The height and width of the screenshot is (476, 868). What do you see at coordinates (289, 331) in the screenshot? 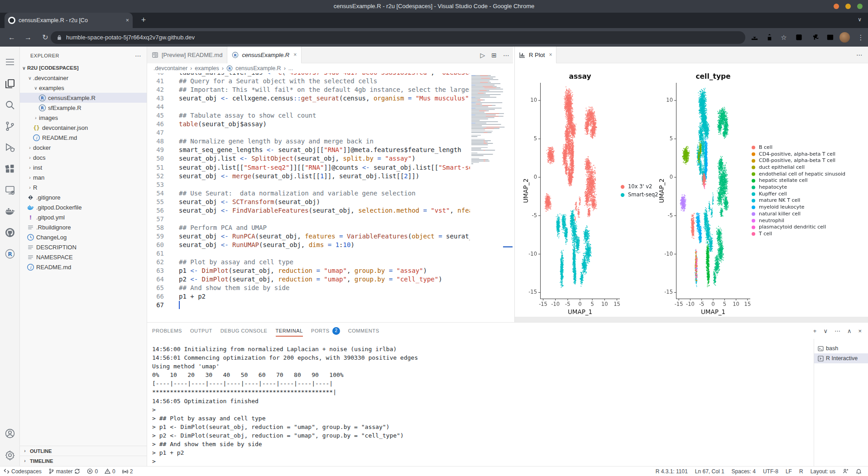
I see `panel-tab-terminal: TERMINAL` at bounding box center [289, 331].